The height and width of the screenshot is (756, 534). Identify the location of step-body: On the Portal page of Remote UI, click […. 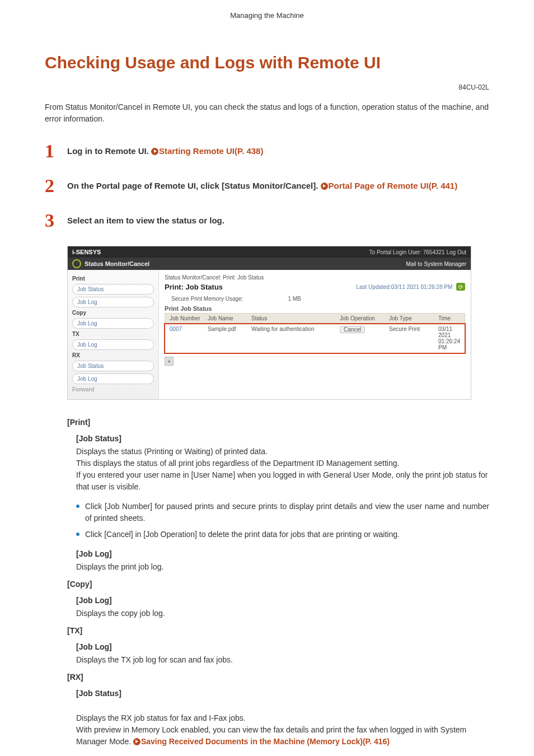
(278, 185).